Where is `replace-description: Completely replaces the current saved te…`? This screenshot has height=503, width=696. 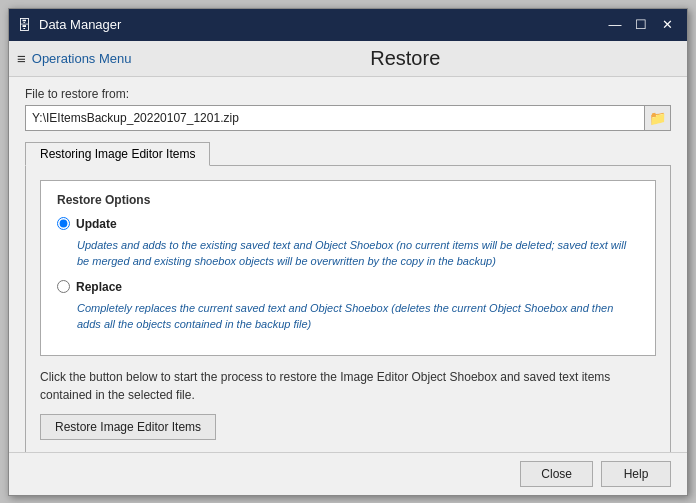 replace-description: Completely replaces the current saved te… is located at coordinates (358, 316).